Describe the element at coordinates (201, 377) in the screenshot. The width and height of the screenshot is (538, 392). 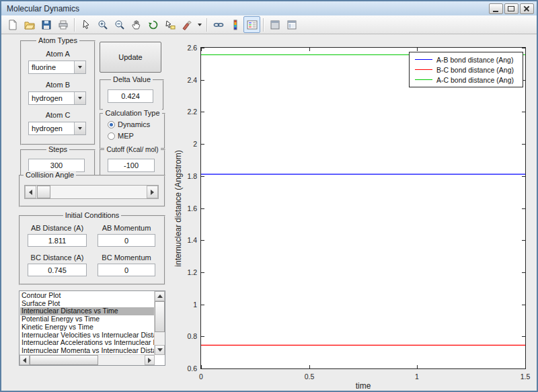
I see `x-tick-label: 0` at that location.